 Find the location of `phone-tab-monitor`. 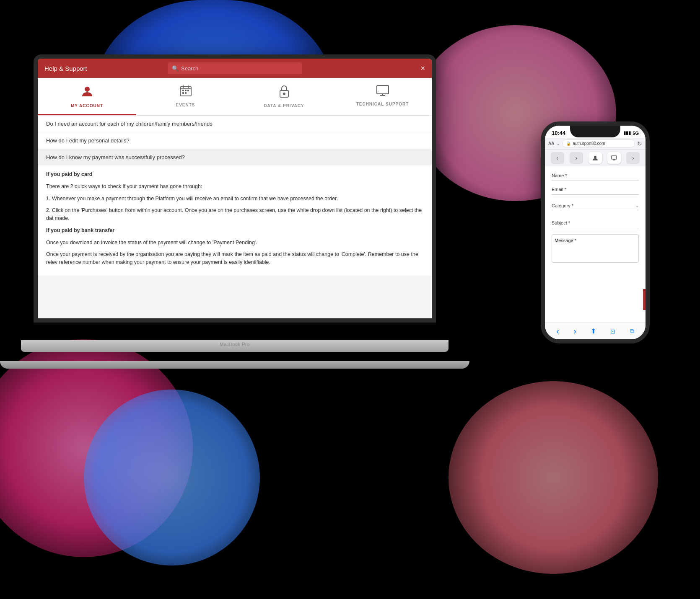

phone-tab-monitor is located at coordinates (614, 158).